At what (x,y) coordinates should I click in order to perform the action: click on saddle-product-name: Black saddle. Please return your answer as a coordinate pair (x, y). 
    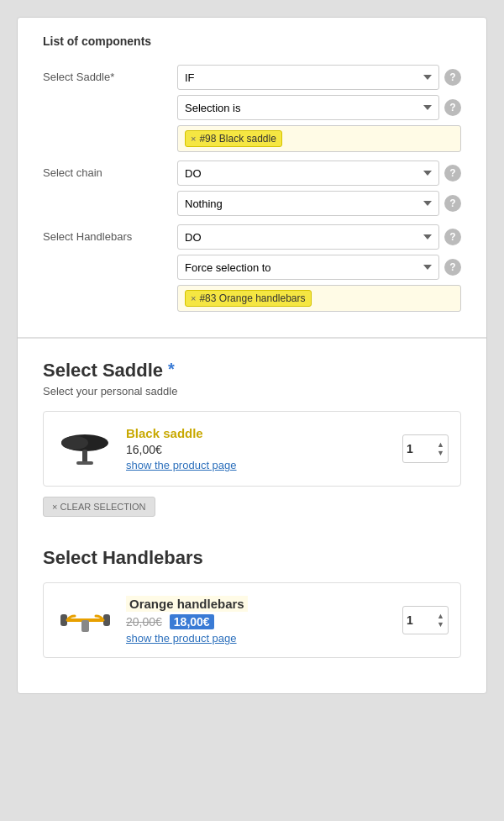
    Looking at the image, I should click on (259, 434).